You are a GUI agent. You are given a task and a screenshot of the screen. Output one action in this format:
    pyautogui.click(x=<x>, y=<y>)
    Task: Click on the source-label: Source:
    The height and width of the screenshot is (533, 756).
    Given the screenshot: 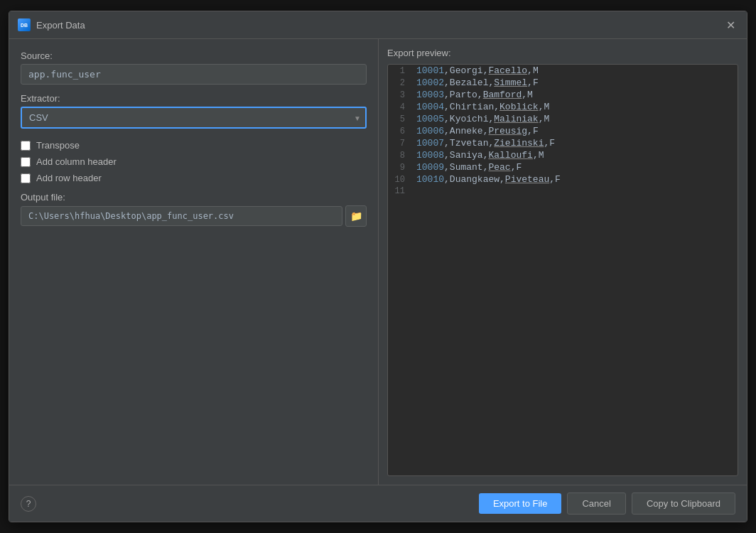 What is the action you would take?
    pyautogui.click(x=193, y=55)
    